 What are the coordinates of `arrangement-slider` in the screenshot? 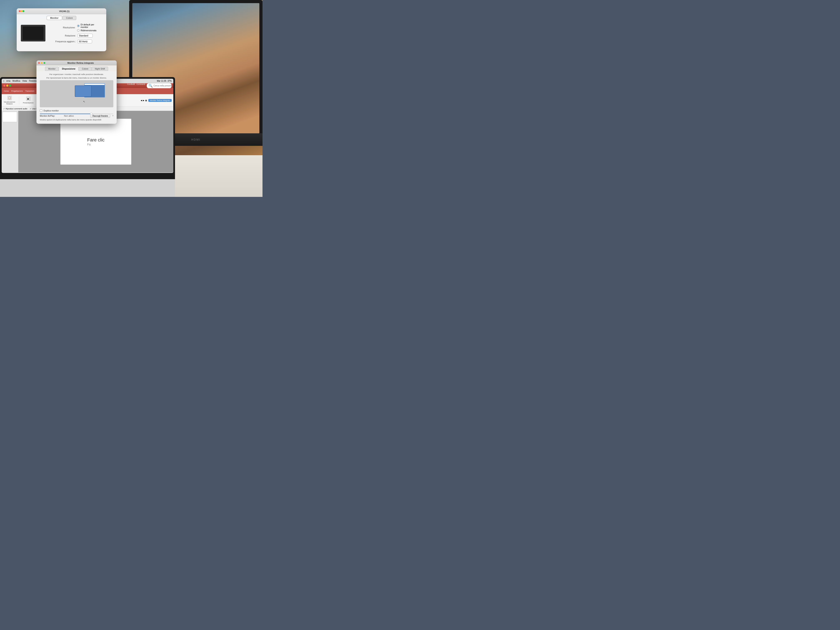 It's located at (77, 114).